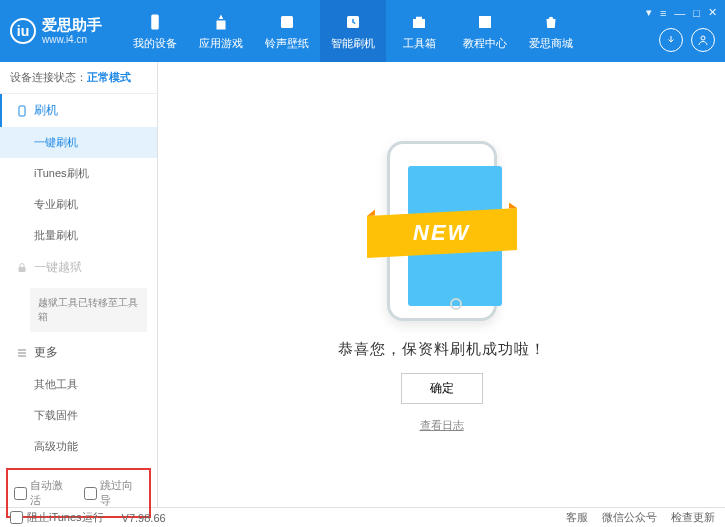 The image size is (725, 527). What do you see at coordinates (78, 204) in the screenshot?
I see `sidebar-pro-flash: 专业刷机` at bounding box center [78, 204].